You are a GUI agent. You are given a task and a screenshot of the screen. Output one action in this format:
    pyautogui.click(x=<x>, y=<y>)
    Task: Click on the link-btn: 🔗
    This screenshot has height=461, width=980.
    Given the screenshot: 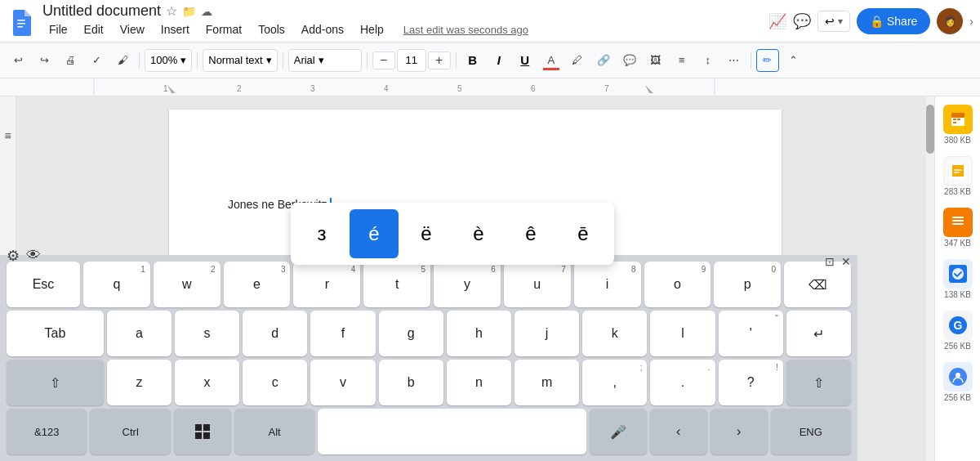 What is the action you would take?
    pyautogui.click(x=604, y=60)
    